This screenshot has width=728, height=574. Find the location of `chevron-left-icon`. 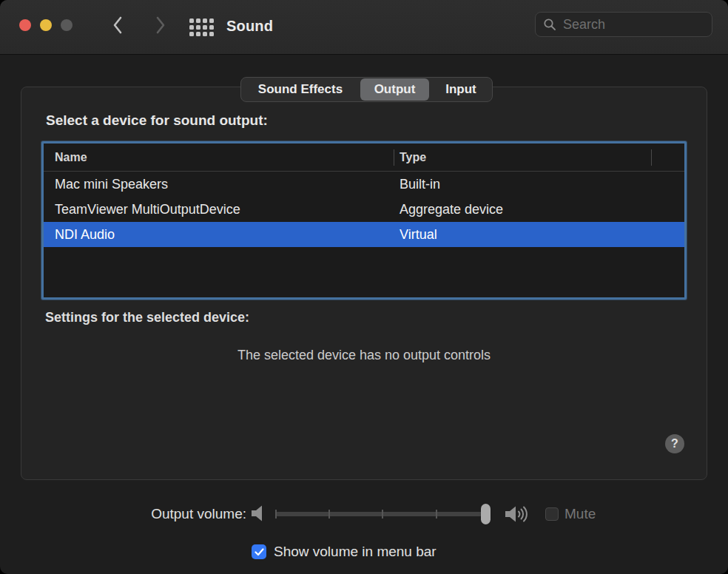

chevron-left-icon is located at coordinates (118, 27).